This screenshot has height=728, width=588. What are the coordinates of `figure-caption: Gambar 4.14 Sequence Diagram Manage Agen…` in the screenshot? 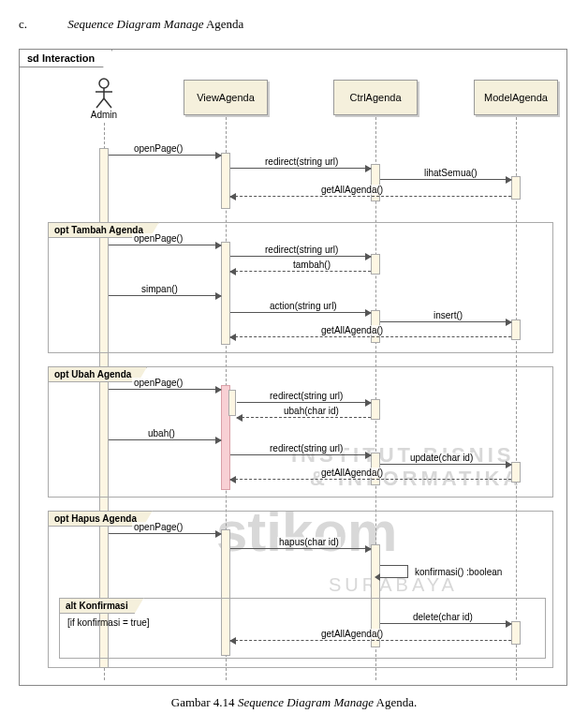 It's located at (294, 703).